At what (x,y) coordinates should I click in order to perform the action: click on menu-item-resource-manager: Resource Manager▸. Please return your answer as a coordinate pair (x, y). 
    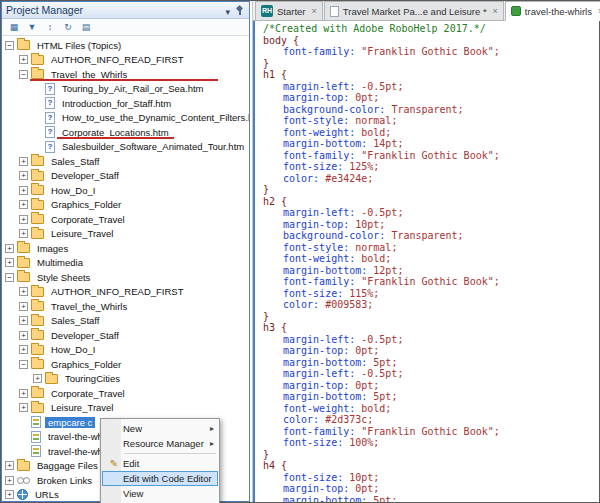
    Looking at the image, I should click on (160, 444).